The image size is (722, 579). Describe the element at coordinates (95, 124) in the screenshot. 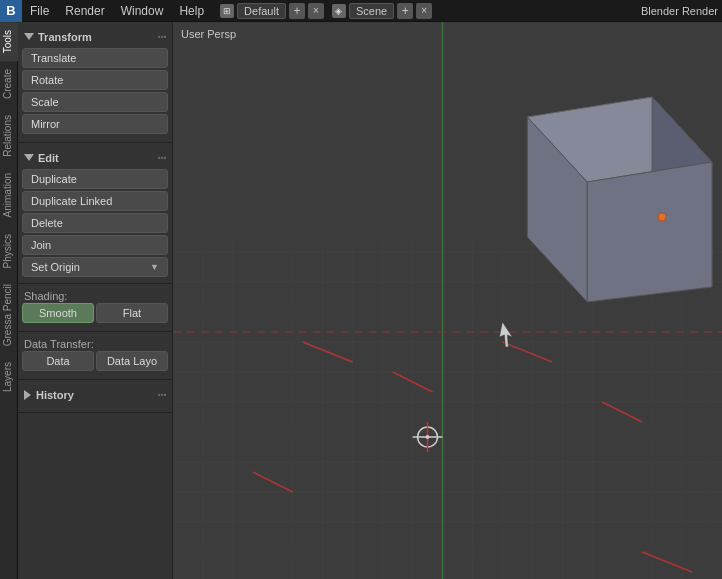

I see `mirror-button: Mirror` at that location.